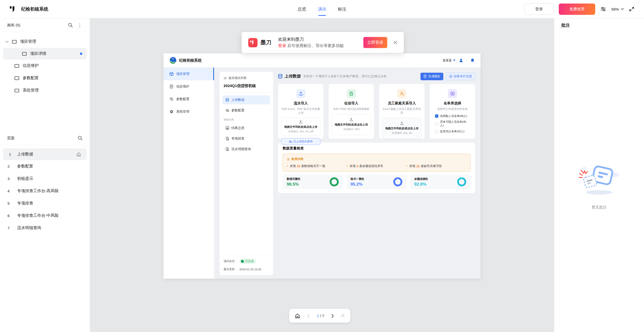 This screenshot has width=644, height=332. Describe the element at coordinates (45, 179) in the screenshot. I see `page-item-3: 3 初核提示` at that location.